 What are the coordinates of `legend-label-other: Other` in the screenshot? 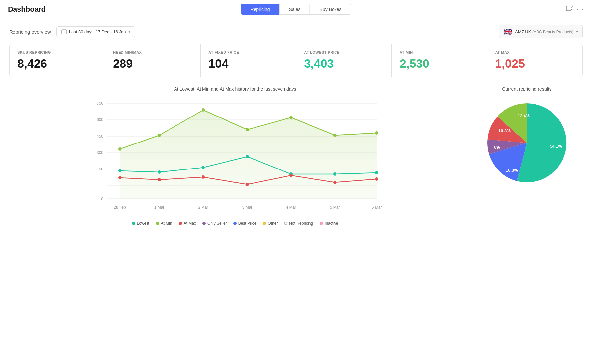 It's located at (273, 223).